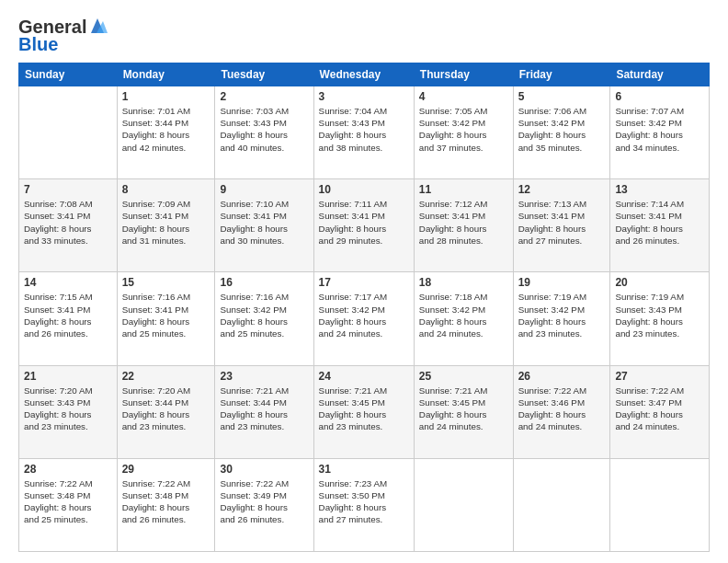 The width and height of the screenshot is (728, 563). What do you see at coordinates (364, 376) in the screenshot?
I see `day-number: 24` at bounding box center [364, 376].